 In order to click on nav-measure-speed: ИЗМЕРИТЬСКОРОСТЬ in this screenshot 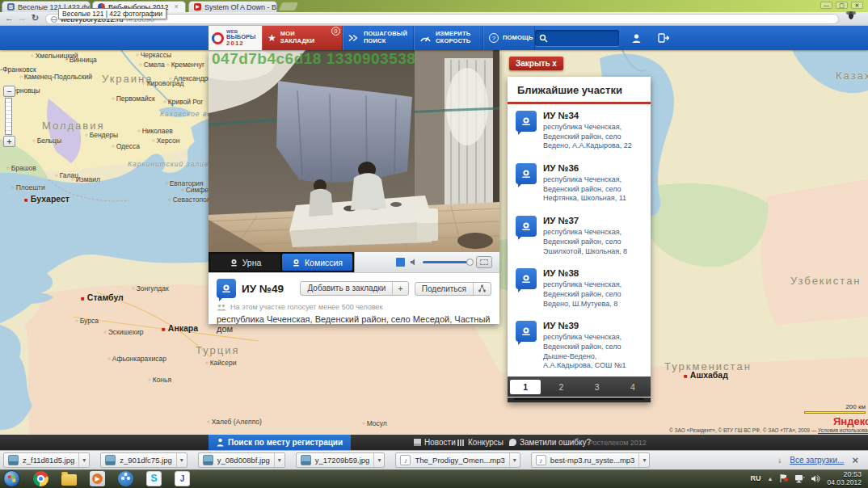, I will do `click(449, 38)`.